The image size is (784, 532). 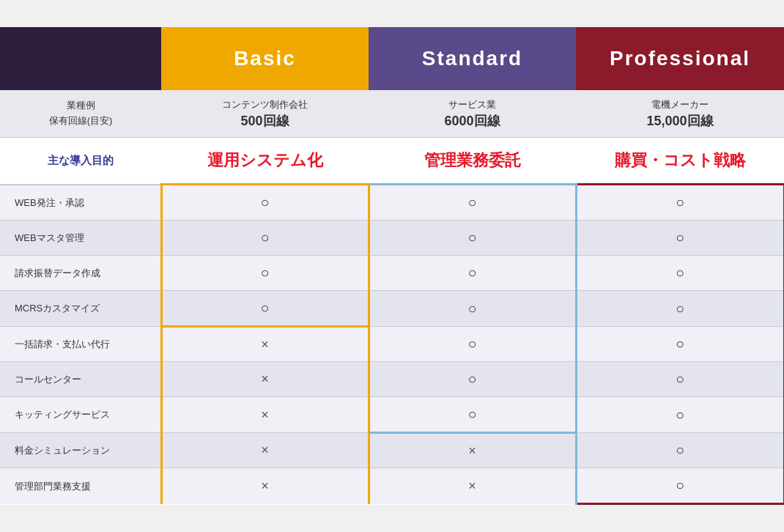 What do you see at coordinates (81, 451) in the screenshot?
I see `feature-name-cell: 料金シミュレーション` at bounding box center [81, 451].